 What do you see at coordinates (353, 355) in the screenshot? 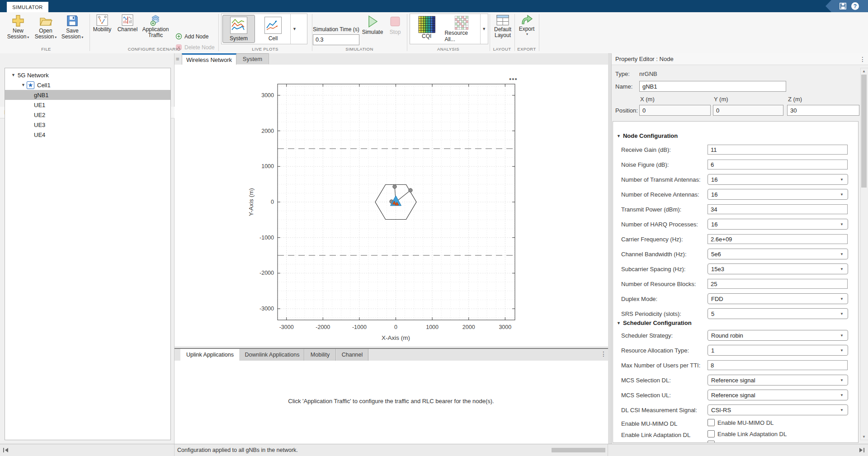
I see `tab-channel: Channel` at bounding box center [353, 355].